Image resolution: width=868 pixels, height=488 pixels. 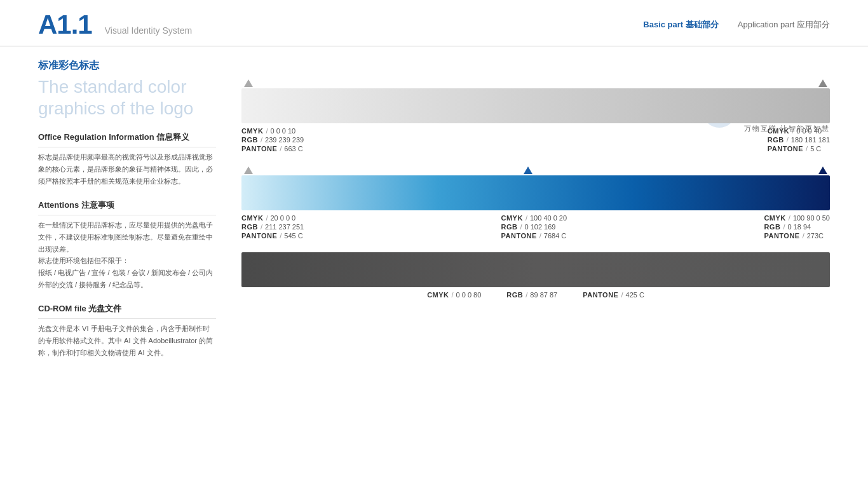 I want to click on page-id: A1.1, so click(x=65, y=25).